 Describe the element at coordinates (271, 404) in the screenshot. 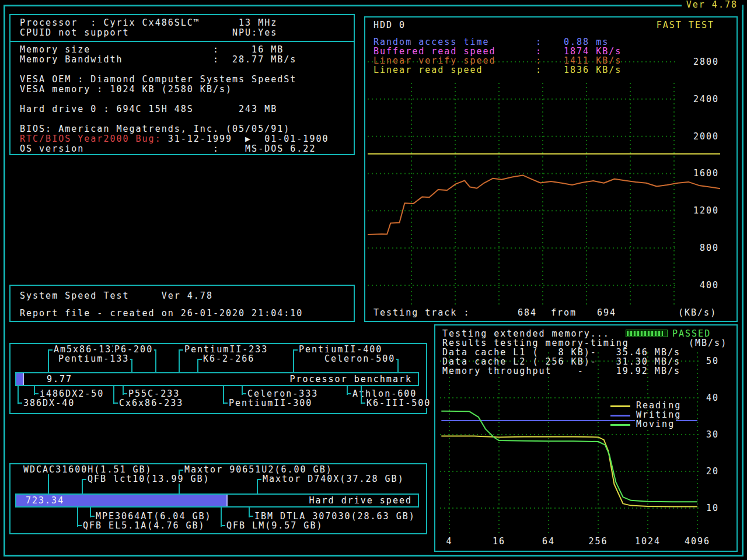

I see `reference-label: PentiumII-300` at that location.